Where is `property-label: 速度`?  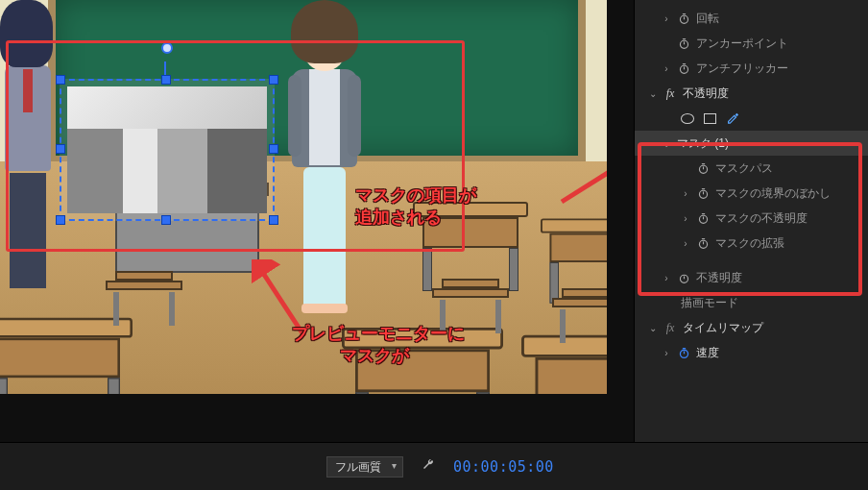
property-label: 速度 is located at coordinates (782, 354).